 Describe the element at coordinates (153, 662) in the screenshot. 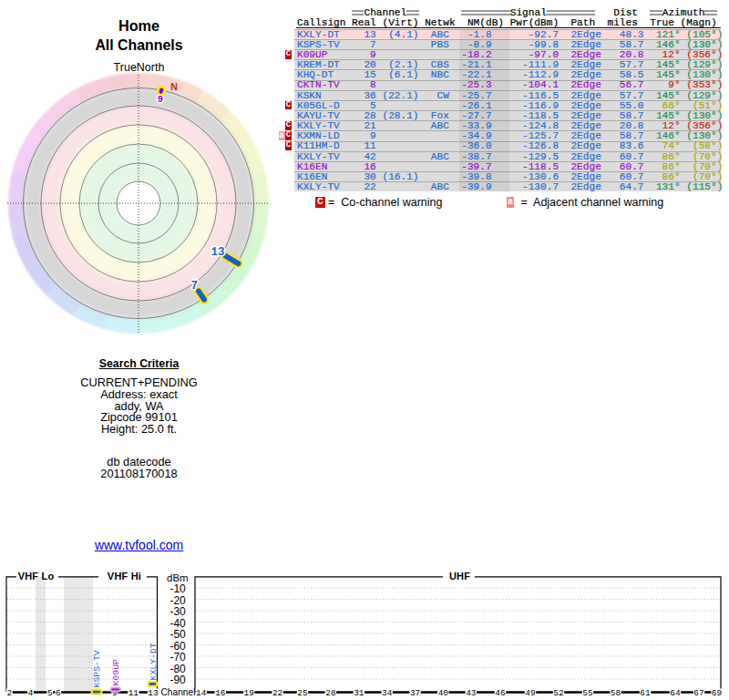

I see `svg-text: KXLY-DT` at that location.